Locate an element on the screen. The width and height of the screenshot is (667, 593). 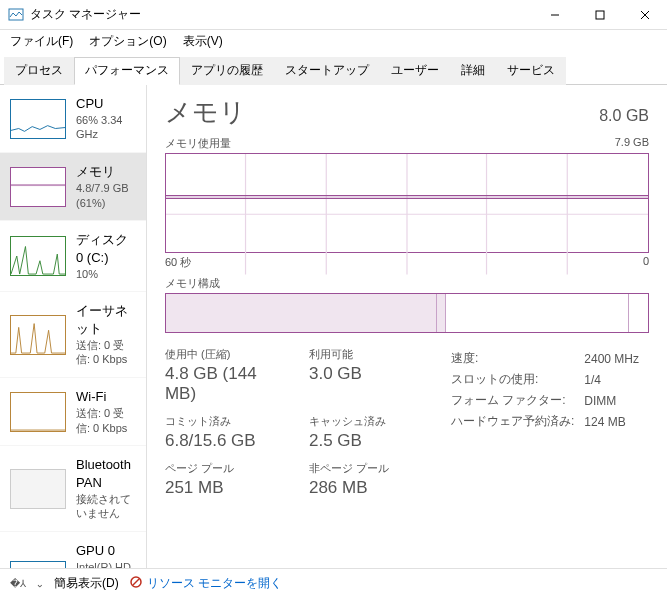
cpu-sparkline is located at coordinates (38, 119).